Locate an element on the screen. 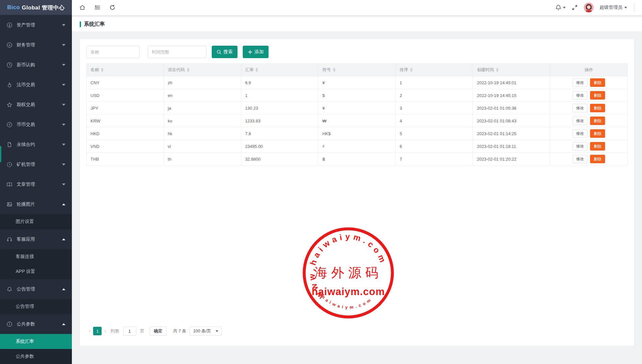 This screenshot has width=642, height=364. home-icon is located at coordinates (82, 8).